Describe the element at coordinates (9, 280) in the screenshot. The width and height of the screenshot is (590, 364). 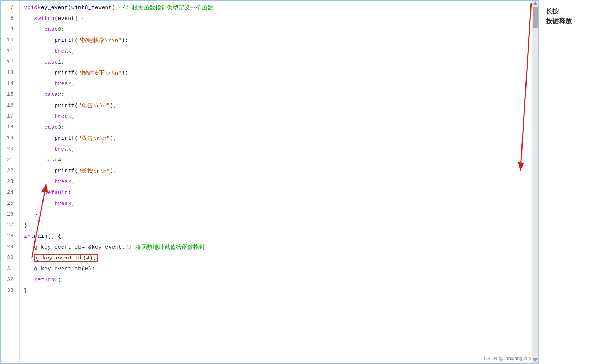
I see `line-num-32: 32` at that location.